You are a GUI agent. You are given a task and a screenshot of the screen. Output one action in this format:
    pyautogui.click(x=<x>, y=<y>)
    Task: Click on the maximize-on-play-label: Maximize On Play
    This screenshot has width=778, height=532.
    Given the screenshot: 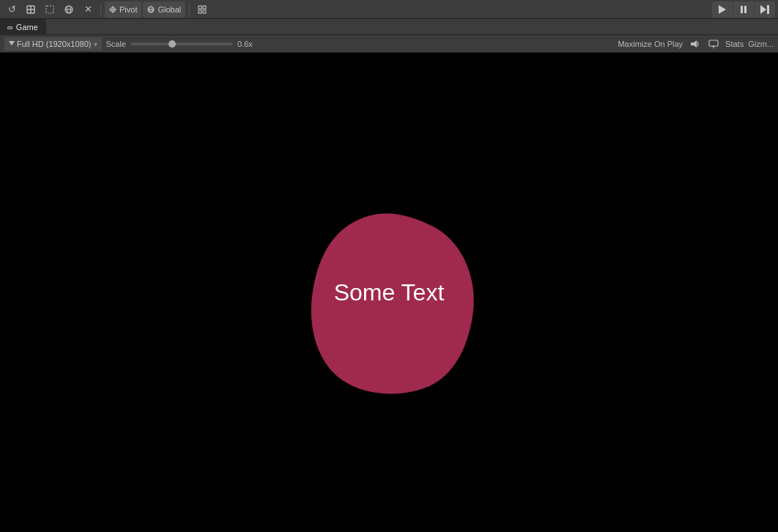 What is the action you would take?
    pyautogui.click(x=651, y=44)
    